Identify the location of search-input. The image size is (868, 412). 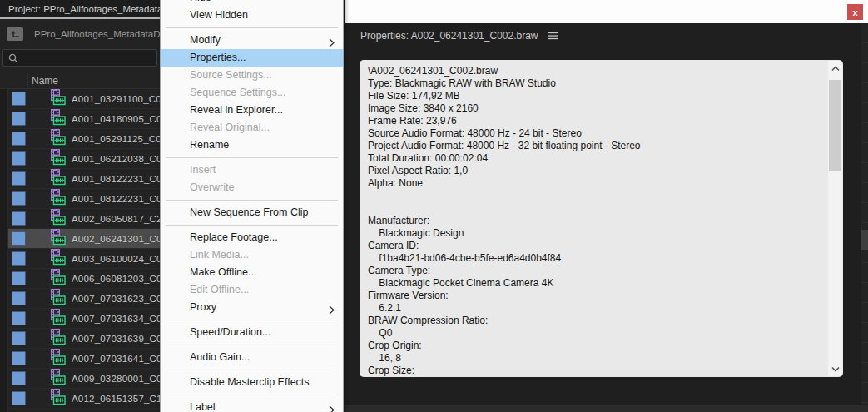
(82, 58).